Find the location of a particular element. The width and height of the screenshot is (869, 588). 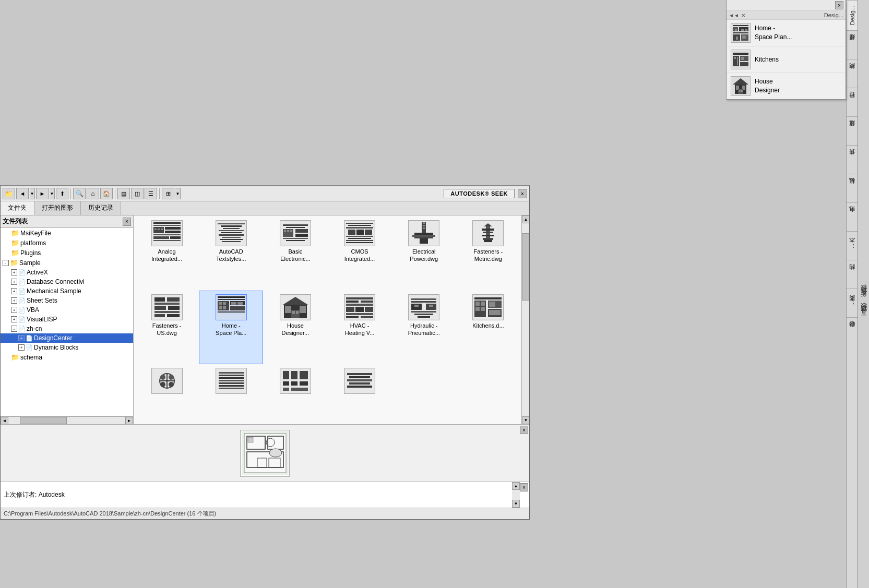

dc-item-kitchens: Kitchens is located at coordinates (786, 59).